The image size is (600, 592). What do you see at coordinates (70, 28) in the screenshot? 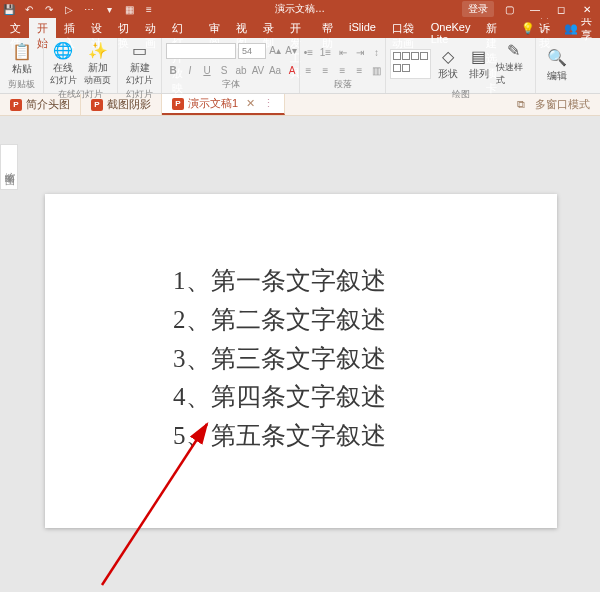
I see `tab-insert: 插入` at bounding box center [70, 28].